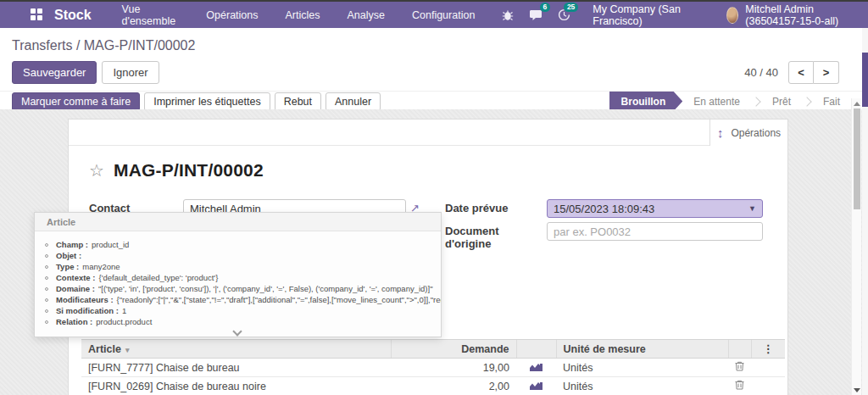  I want to click on mark-as-todo-button: Marquer comme à faire, so click(76, 102).